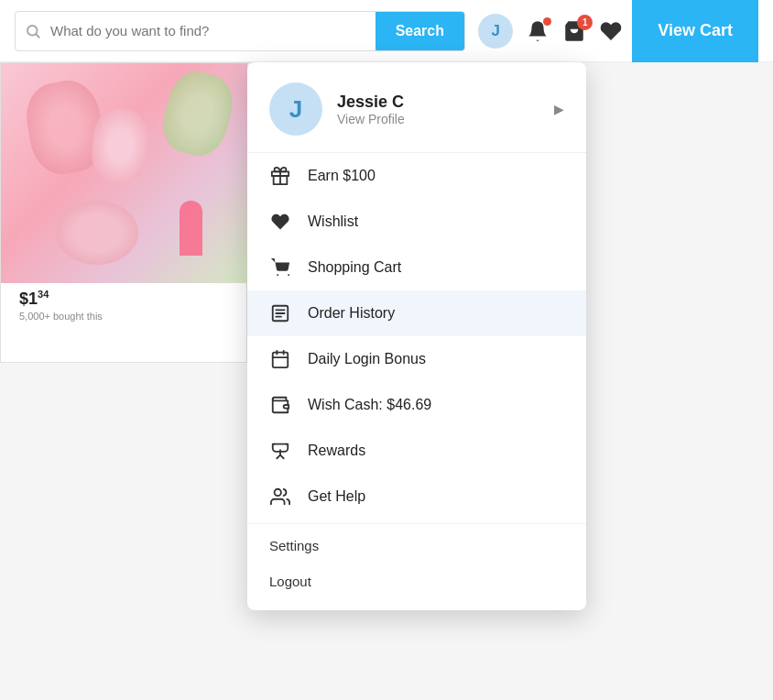  What do you see at coordinates (124, 311) in the screenshot?
I see `product-info-1: $134 5,000+ bought this` at bounding box center [124, 311].